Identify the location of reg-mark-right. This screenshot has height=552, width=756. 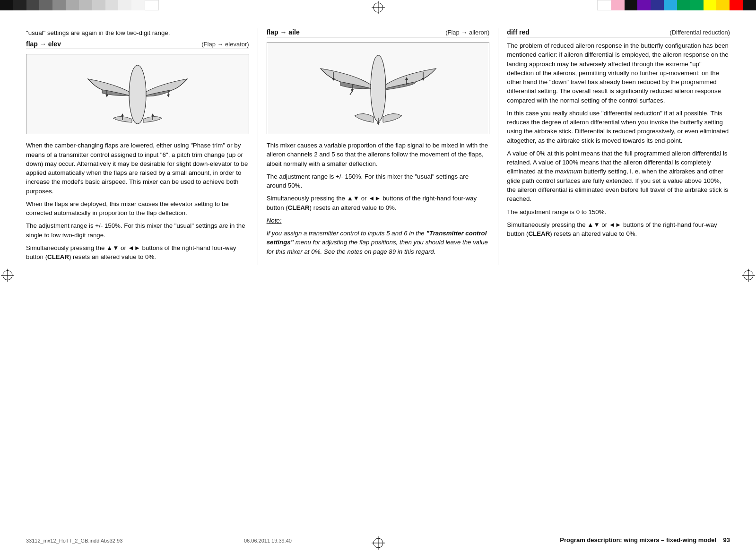
(748, 276).